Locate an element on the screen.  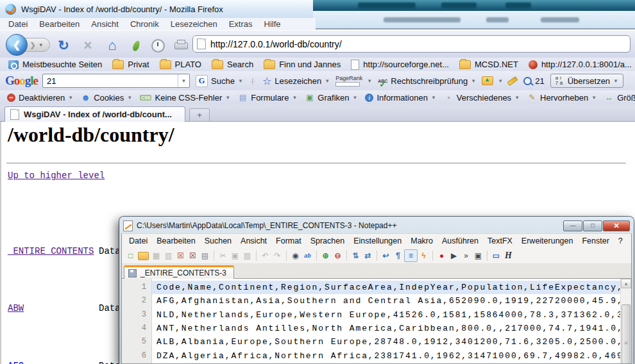
google-bookmarks-button: ☆Lesezeichen▼ is located at coordinates (296, 81).